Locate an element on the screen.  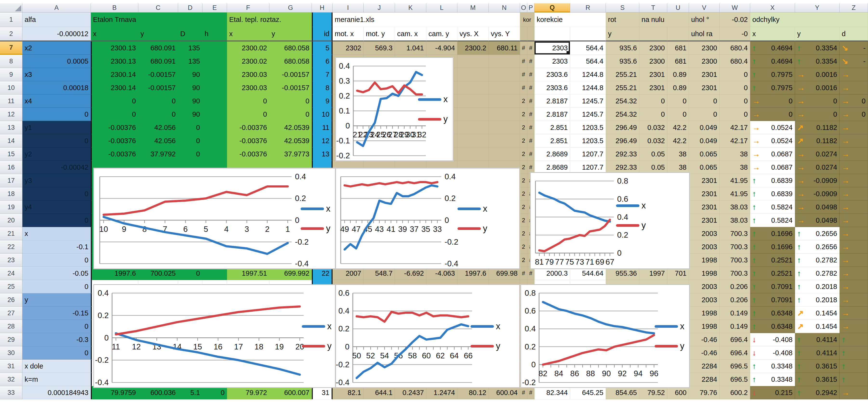
cell-H8: 6 is located at coordinates (322, 61).